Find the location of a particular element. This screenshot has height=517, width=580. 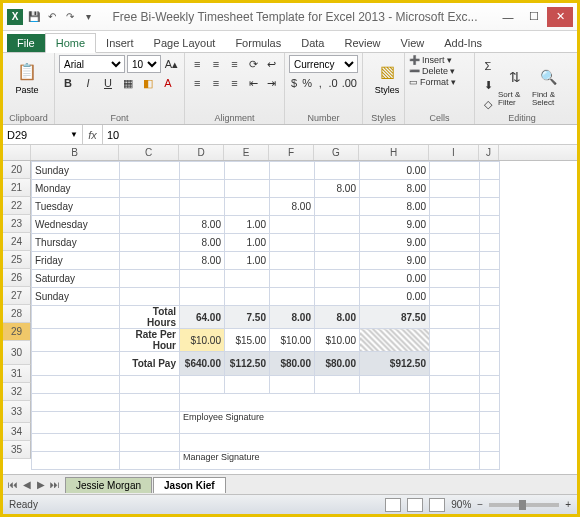

tab-insert: Insert is located at coordinates (120, 43).